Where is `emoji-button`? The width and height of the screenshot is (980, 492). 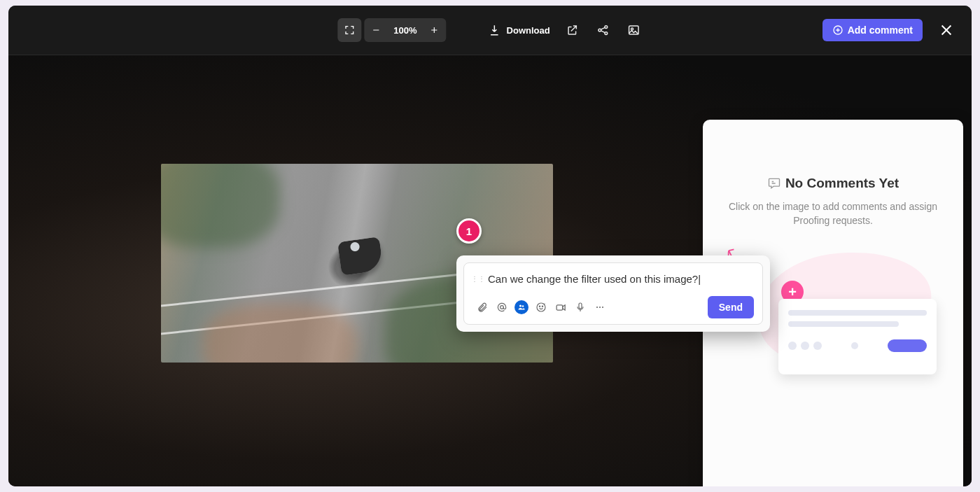
emoji-button is located at coordinates (541, 307).